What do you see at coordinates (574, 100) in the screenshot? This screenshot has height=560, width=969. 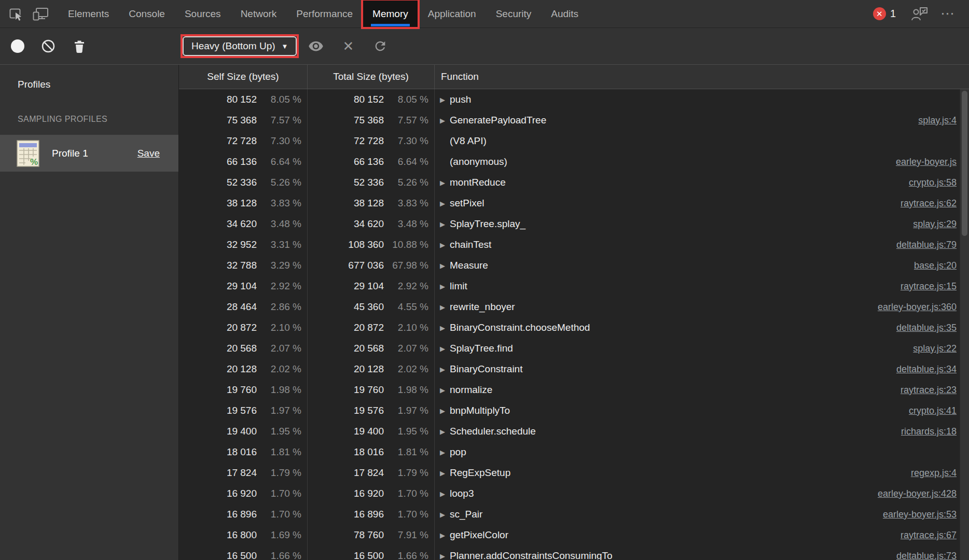 I see `table-row: 80 152 8.05 % 80 152 8.05 % ▶ push` at bounding box center [574, 100].